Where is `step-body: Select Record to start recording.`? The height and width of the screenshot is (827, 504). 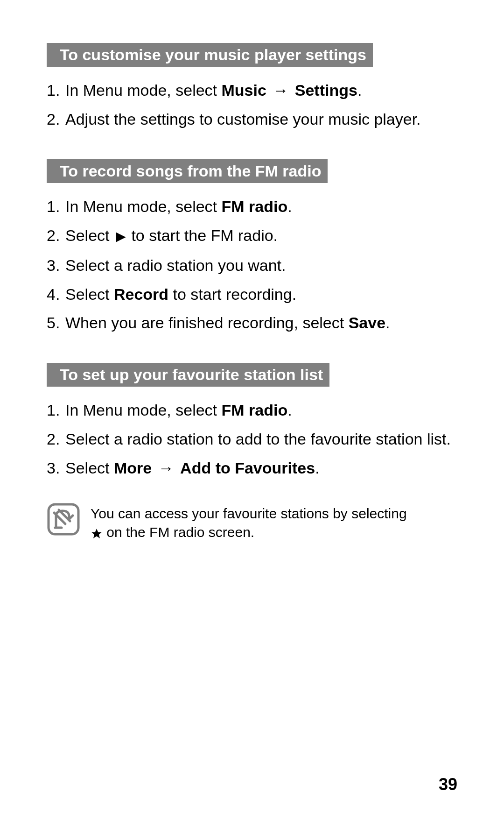
step-body: Select Record to start recording. is located at coordinates (261, 295).